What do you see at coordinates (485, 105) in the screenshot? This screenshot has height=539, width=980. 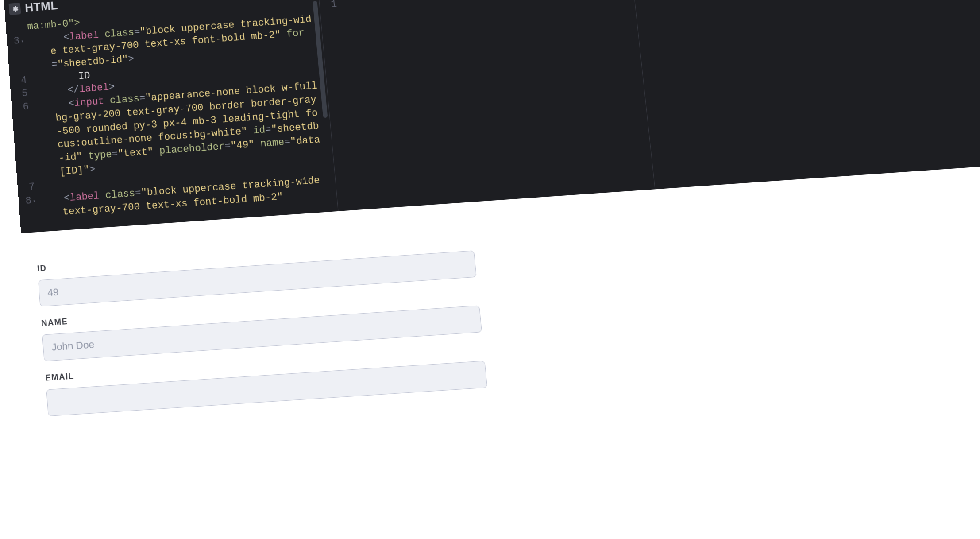 I see `pane-css: CSS 1` at bounding box center [485, 105].